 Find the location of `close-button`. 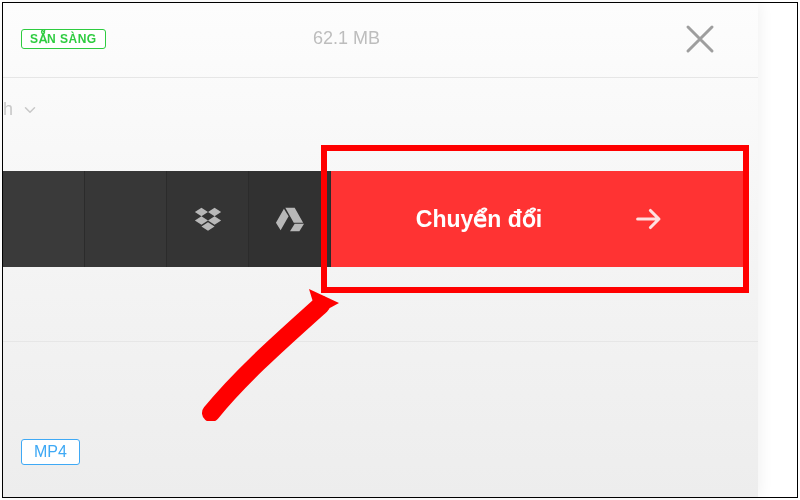

close-button is located at coordinates (700, 39).